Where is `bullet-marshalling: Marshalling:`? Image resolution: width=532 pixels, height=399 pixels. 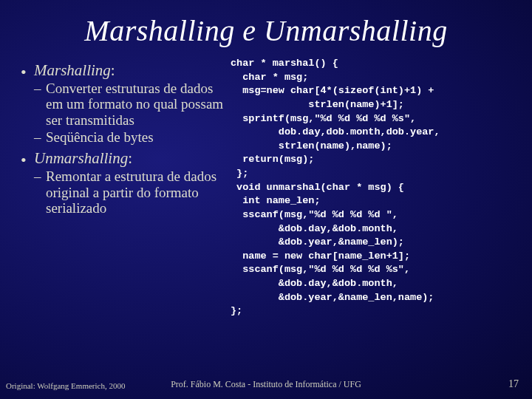 bullet-marshalling: Marshalling: is located at coordinates (124, 70).